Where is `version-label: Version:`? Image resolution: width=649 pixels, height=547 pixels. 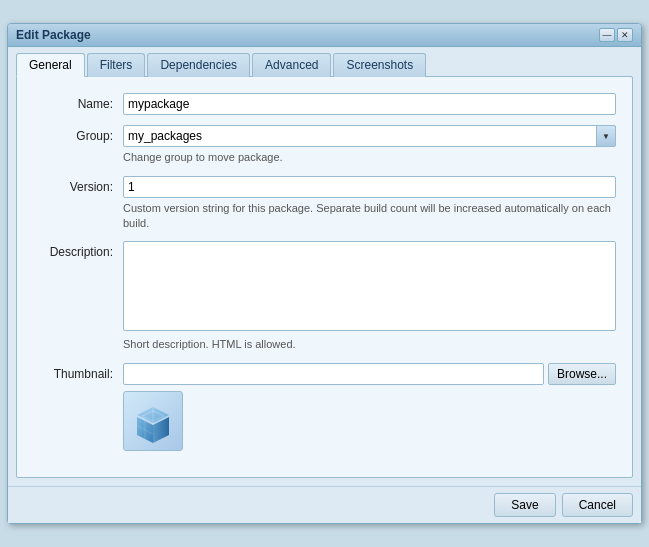 version-label: Version: is located at coordinates (78, 185).